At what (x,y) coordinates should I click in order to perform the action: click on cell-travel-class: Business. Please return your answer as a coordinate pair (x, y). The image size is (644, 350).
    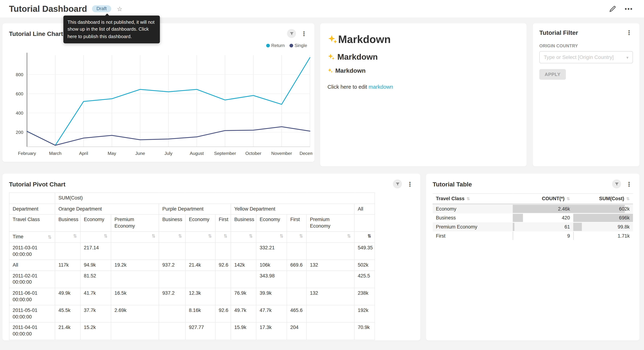
    Looking at the image, I should click on (473, 218).